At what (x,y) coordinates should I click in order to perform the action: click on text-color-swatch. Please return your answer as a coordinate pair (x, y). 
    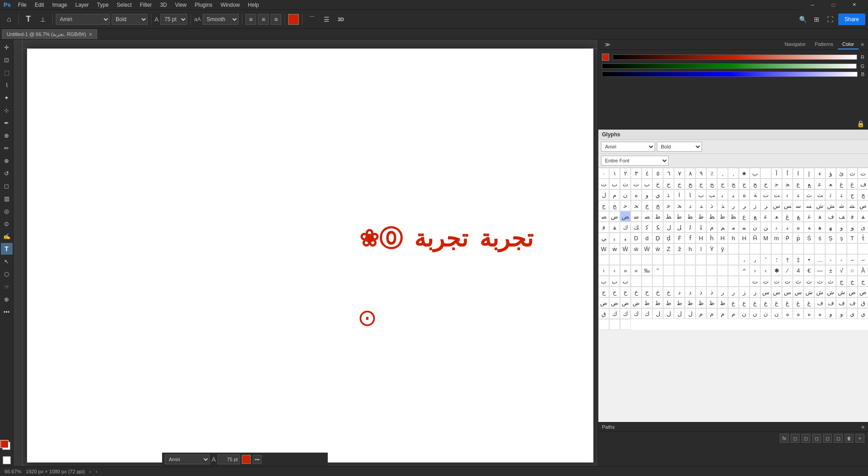
    Looking at the image, I should click on (294, 19).